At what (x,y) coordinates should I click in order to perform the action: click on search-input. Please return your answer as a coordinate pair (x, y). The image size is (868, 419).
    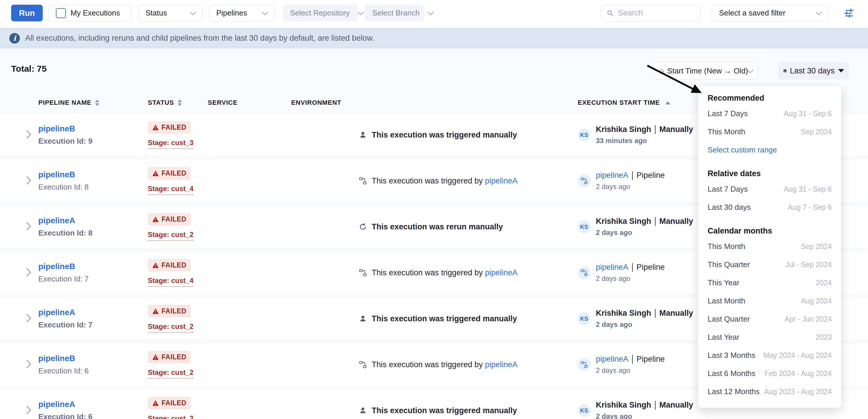
    Looking at the image, I should click on (656, 13).